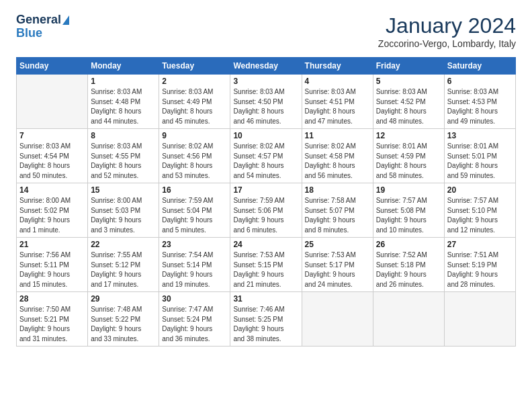  I want to click on day-number: 25, so click(337, 244).